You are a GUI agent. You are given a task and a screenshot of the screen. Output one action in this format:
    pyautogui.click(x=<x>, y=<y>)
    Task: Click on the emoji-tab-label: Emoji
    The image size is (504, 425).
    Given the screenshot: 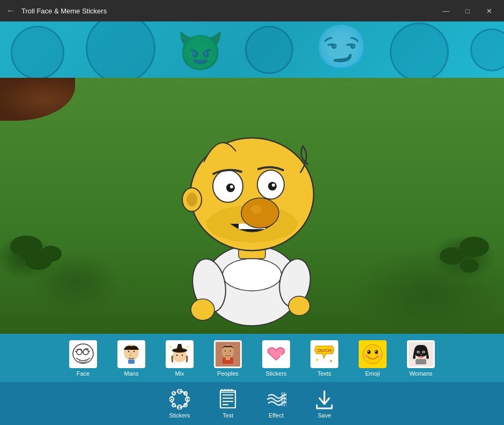 What is the action you would take?
    pyautogui.click(x=373, y=373)
    